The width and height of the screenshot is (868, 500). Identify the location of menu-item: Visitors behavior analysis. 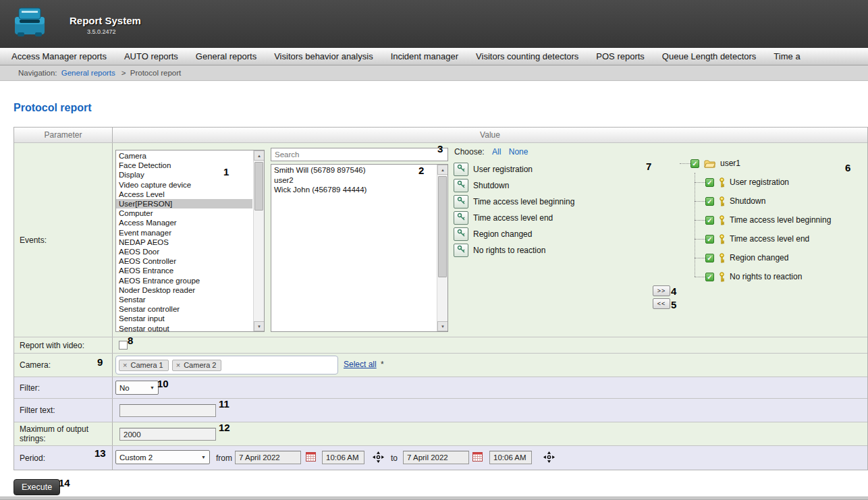
(323, 57).